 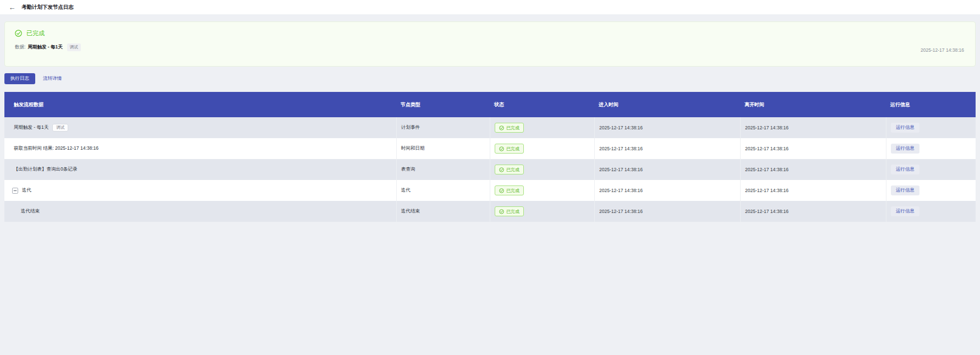 I want to click on col-header-enter-time: 进入时间, so click(x=667, y=105).